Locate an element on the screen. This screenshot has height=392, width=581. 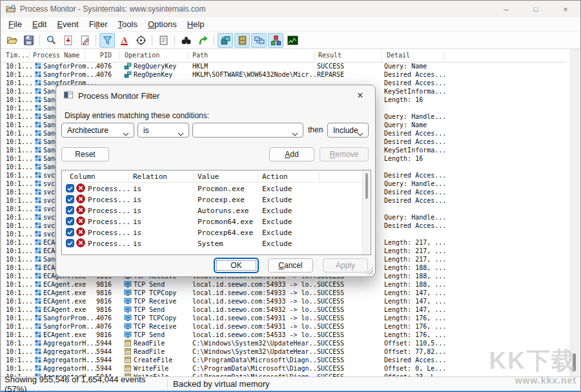
dialog-resize-grip is located at coordinates (369, 271).